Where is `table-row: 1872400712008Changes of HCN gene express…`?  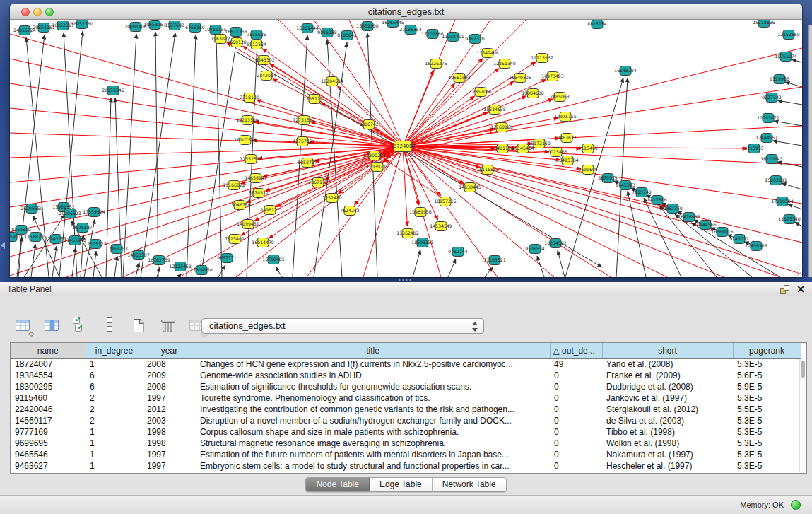 table-row: 1872400712008Changes of HCN gene express… is located at coordinates (406, 364).